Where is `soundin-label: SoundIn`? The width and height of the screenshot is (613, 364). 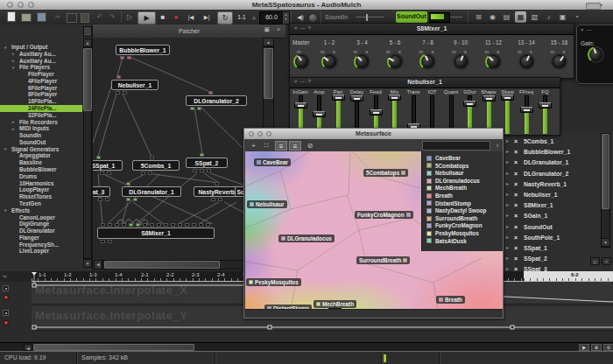
soundin-label: SoundIn is located at coordinates (340, 18).